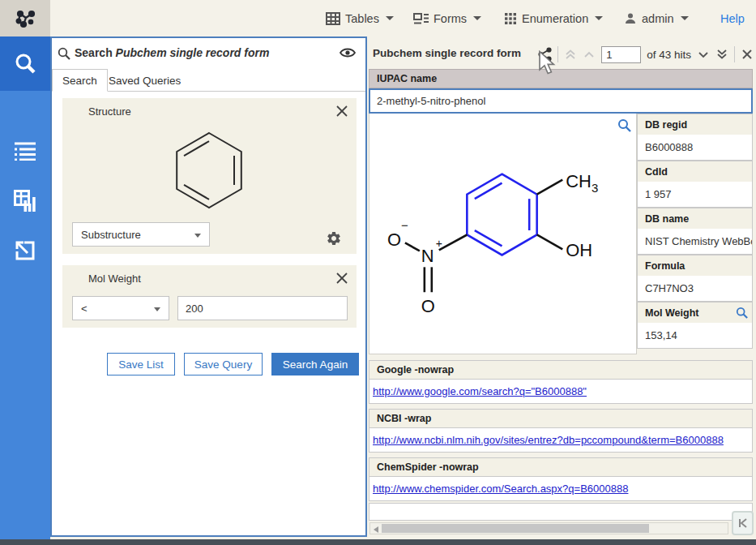  Describe the element at coordinates (315, 365) in the screenshot. I see `search-again-label: Search Again` at that location.